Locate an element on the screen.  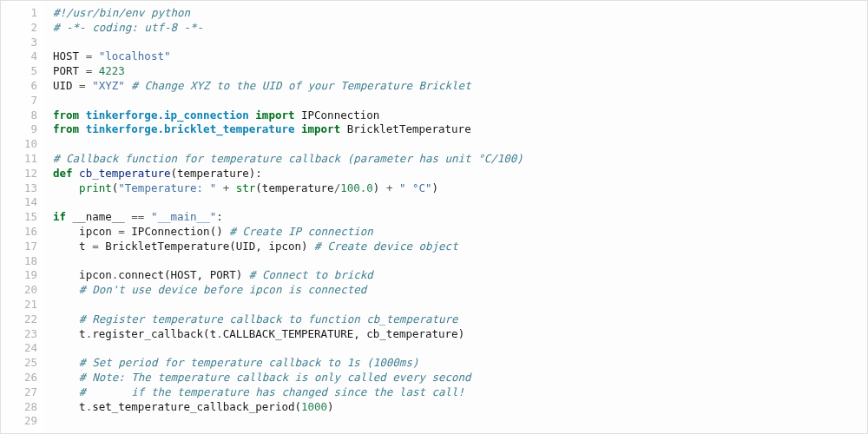
code-token: + is located at coordinates (226, 187).